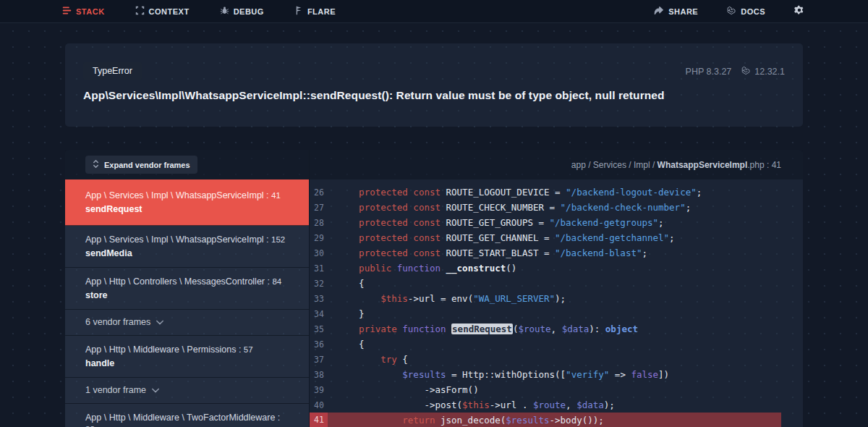 The image size is (868, 427). What do you see at coordinates (249, 12) in the screenshot?
I see `tab-label: DEBUG` at bounding box center [249, 12].